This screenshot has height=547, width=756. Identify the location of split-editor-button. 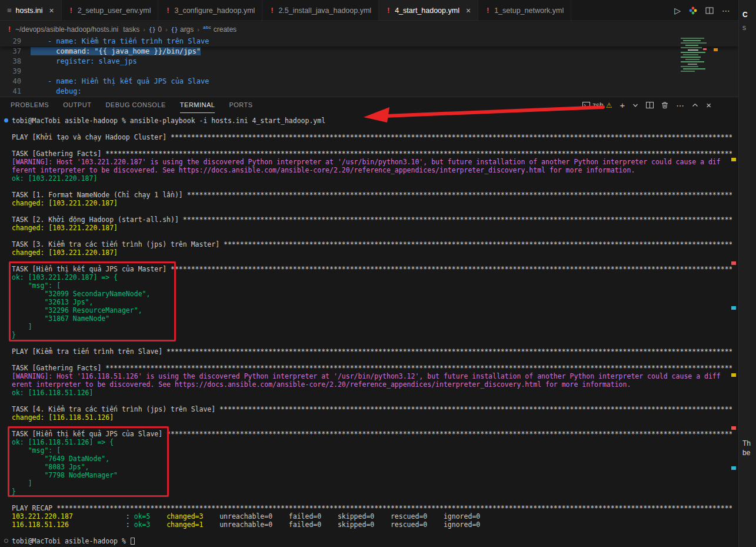
(710, 11).